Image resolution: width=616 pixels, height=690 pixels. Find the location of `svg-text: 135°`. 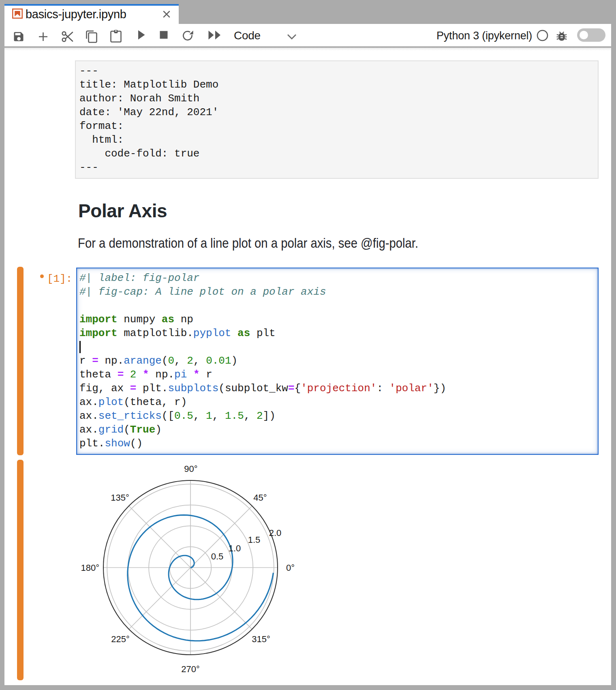

svg-text: 135° is located at coordinates (120, 498).